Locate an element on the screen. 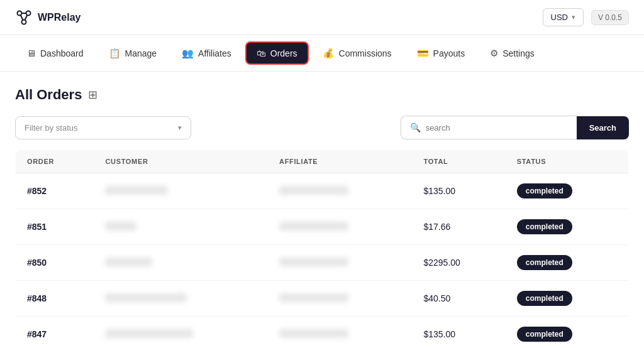 The width and height of the screenshot is (644, 348). nav-item-dashboard: 🖥 Dashboard is located at coordinates (55, 53).